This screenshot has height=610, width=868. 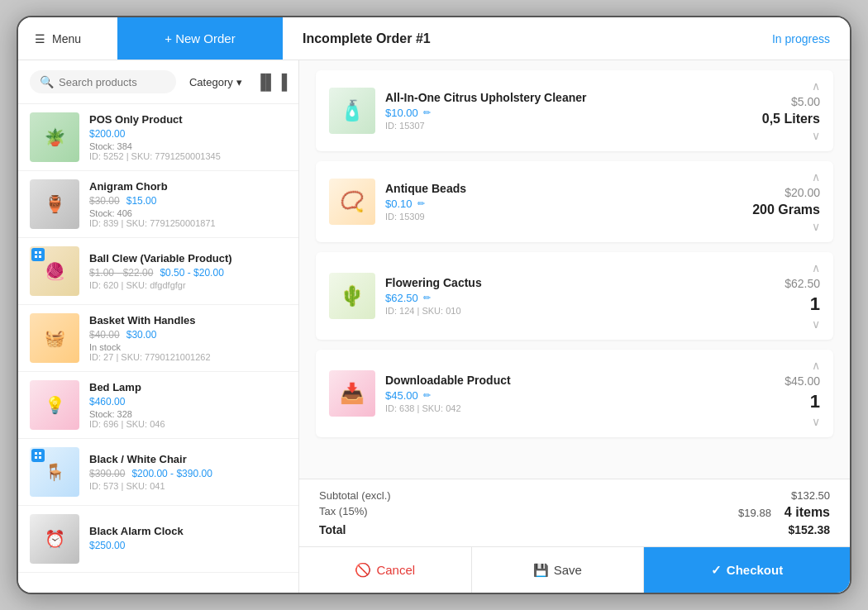 I want to click on header: ☰ Menu + New Order Incomplete Order #1 I…, so click(x=434, y=39).